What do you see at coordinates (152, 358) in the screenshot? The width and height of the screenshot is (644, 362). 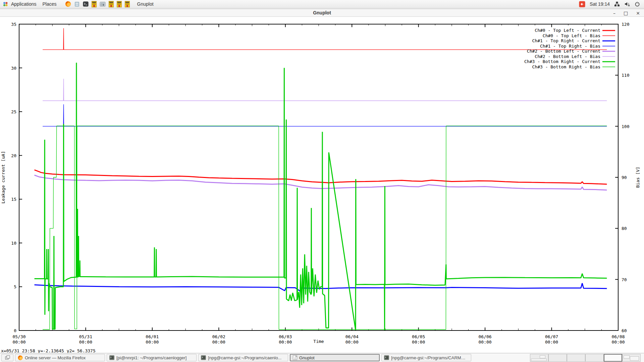 I see `taskbar-item-terminal-1: [pi@nnrpi1: ~/Programs/caenlogger]` at bounding box center [152, 358].